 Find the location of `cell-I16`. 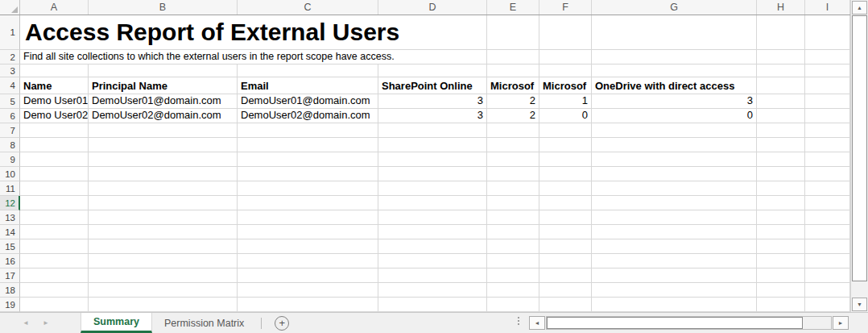

cell-I16 is located at coordinates (828, 261).